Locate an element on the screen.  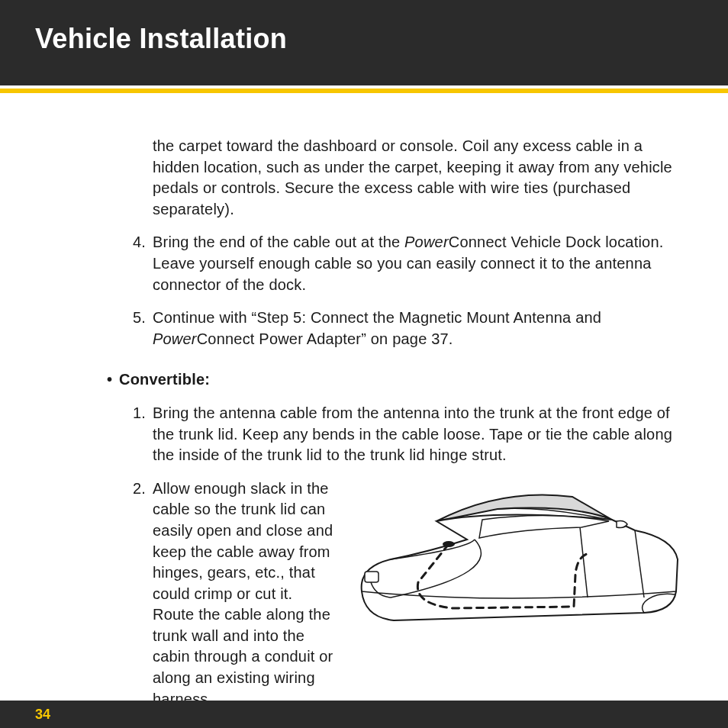
step-number: 2. is located at coordinates (139, 489).